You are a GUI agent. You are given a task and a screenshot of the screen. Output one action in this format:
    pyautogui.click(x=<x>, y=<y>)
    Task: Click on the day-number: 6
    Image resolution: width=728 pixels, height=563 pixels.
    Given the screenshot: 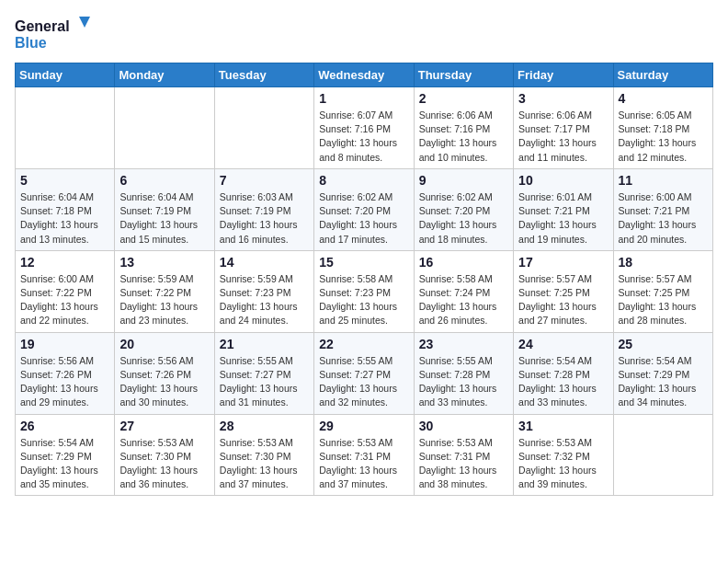 What is the action you would take?
    pyautogui.click(x=164, y=180)
    